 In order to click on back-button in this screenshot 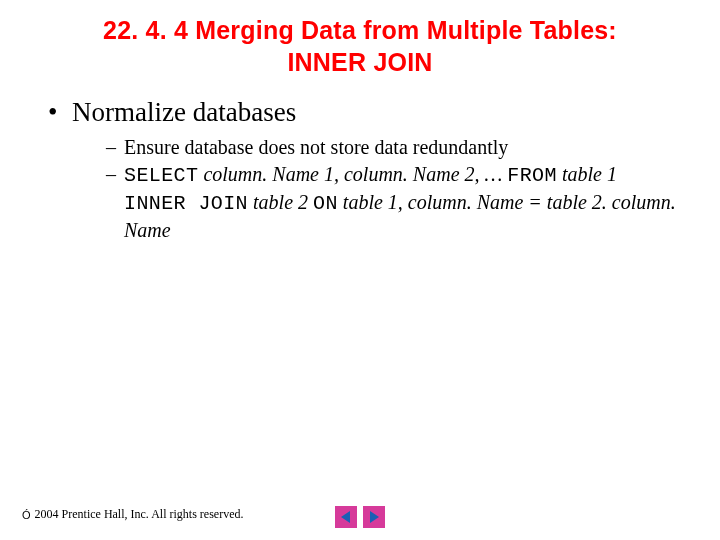, I will do `click(346, 517)`.